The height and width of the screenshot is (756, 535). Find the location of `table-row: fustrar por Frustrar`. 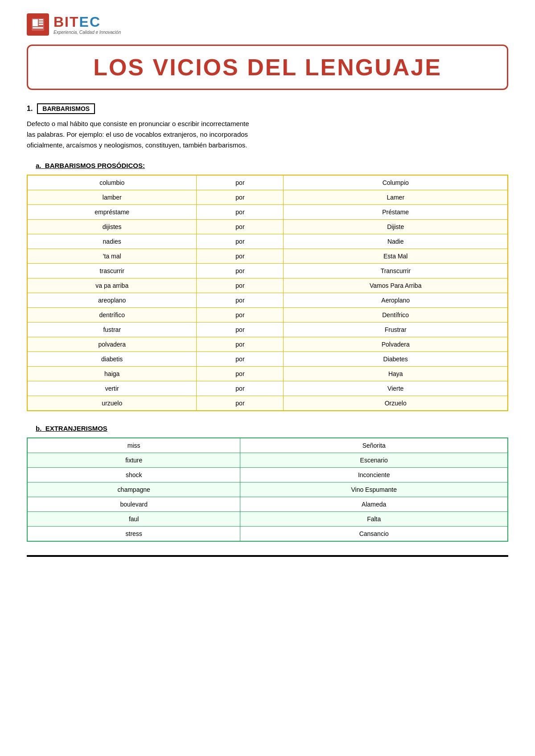

table-row: fustrar por Frustrar is located at coordinates (268, 330).